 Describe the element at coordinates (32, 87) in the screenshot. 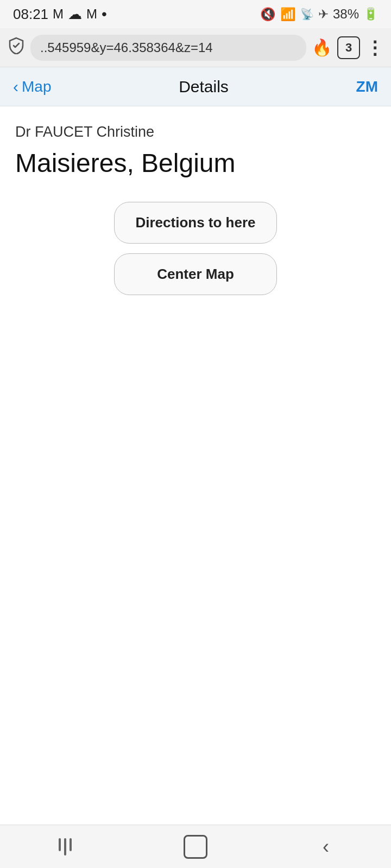

I see `back-button: ‹ Map` at that location.